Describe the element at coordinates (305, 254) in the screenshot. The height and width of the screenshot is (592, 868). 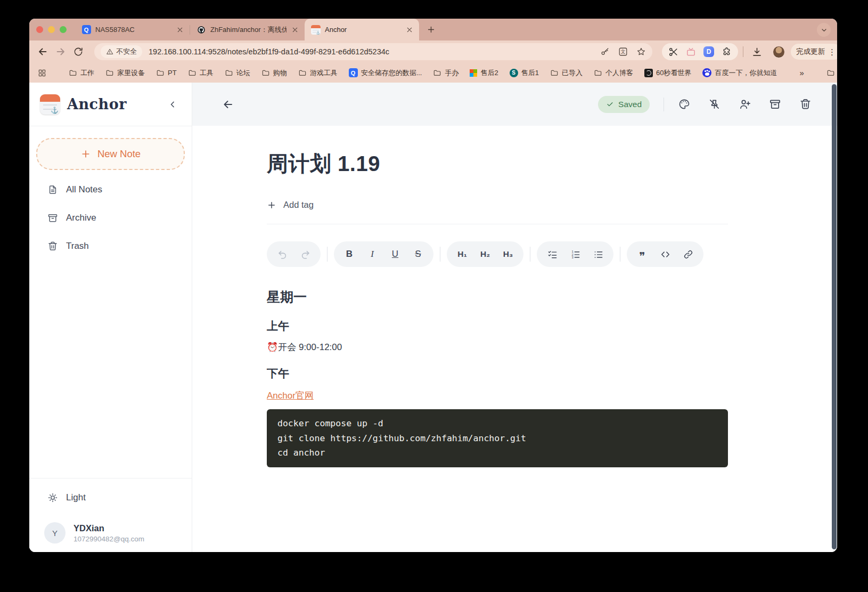
I see `redo-button` at that location.